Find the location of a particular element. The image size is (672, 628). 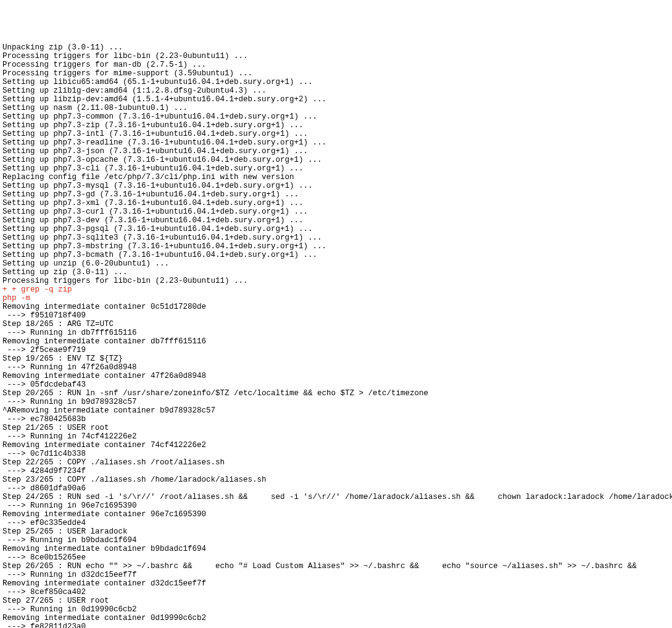

terminal-line: Setting up zip (3.0-11) ... is located at coordinates (336, 272).